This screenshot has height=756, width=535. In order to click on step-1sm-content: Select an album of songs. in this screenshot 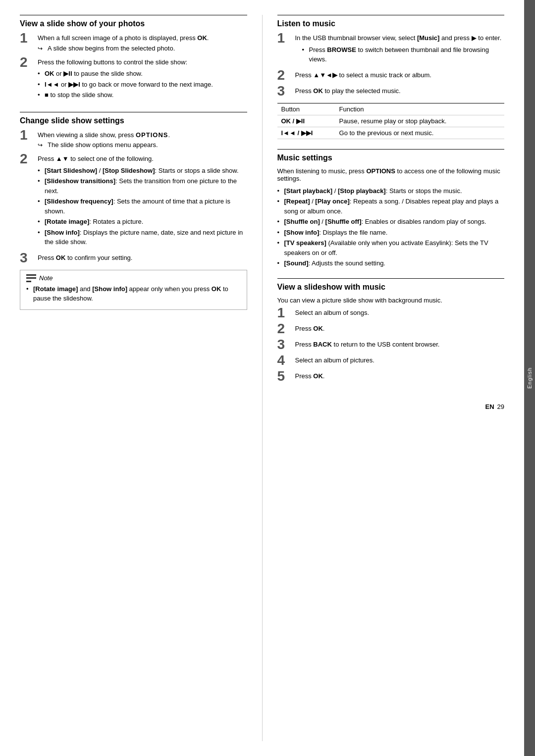, I will do `click(400, 314)`.